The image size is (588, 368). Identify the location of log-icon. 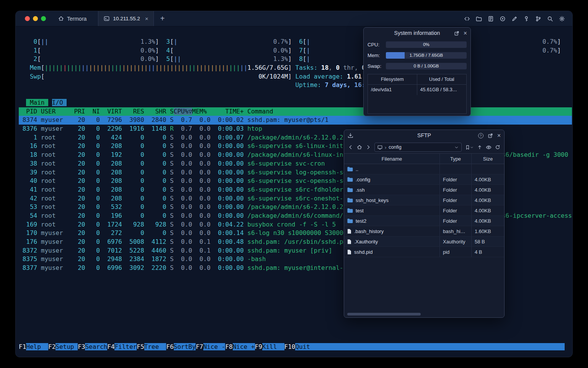
(491, 19).